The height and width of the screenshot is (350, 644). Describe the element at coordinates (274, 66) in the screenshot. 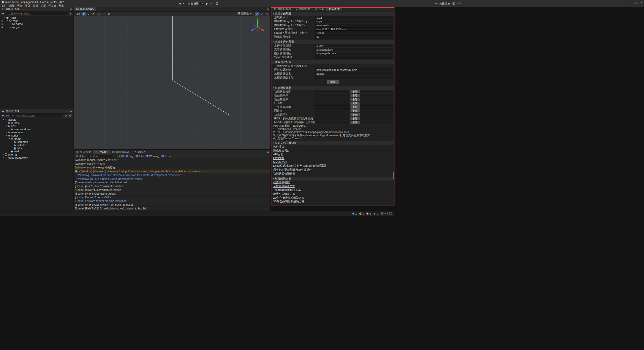

I see `remote-load-checkbox` at that location.